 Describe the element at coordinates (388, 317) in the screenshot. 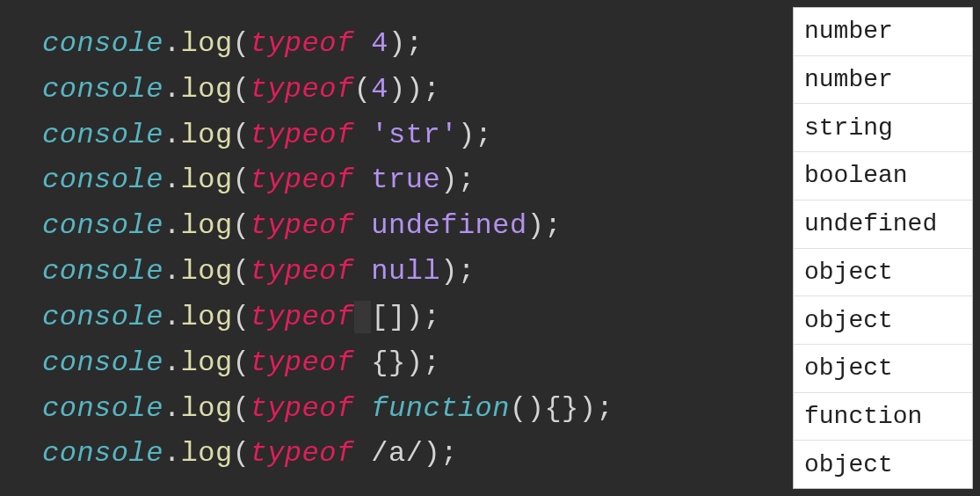

I see `code-token: []` at that location.